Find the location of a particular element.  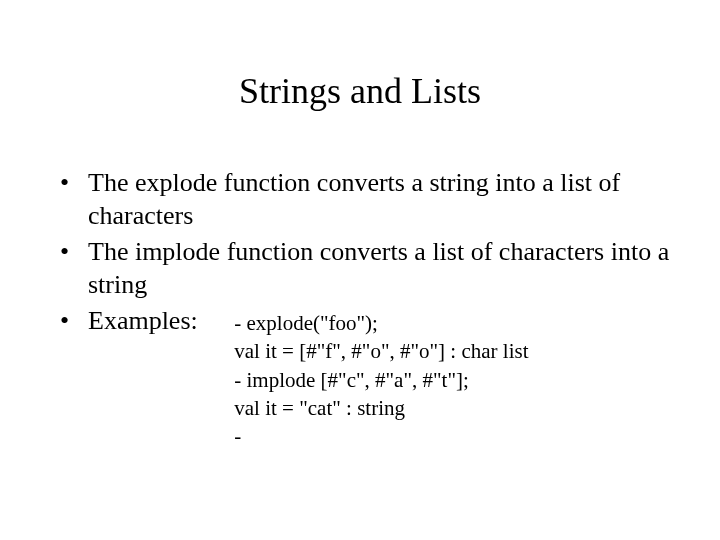

bullet-text: The implode function converts a list of … is located at coordinates (378, 268).